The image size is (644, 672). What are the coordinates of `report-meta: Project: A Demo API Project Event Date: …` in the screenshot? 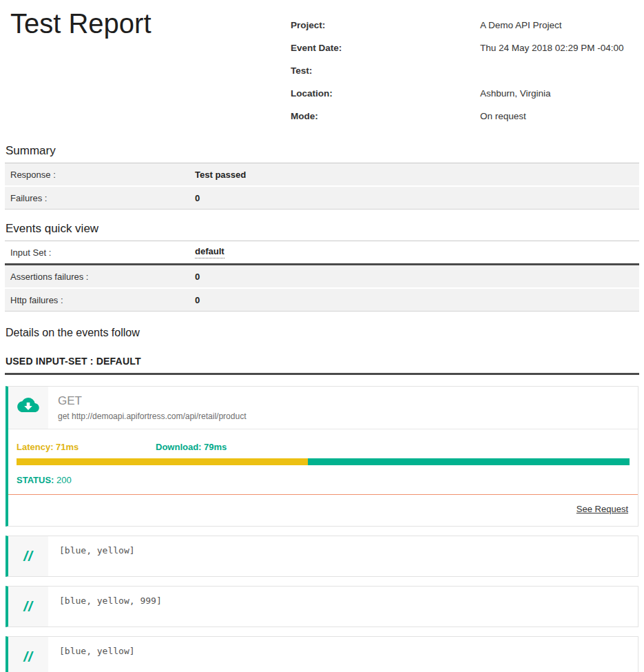 It's located at (462, 68).